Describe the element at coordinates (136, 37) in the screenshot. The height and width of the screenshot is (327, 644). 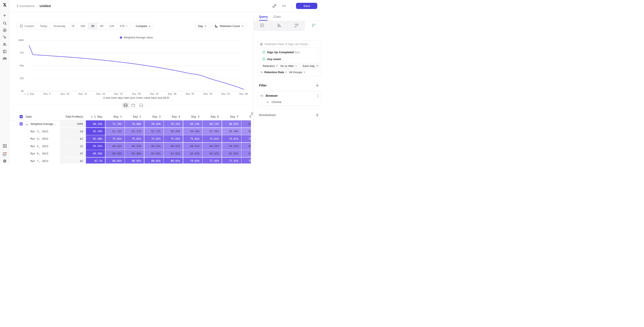
I see `legend-item: Weighted Average Value` at that location.